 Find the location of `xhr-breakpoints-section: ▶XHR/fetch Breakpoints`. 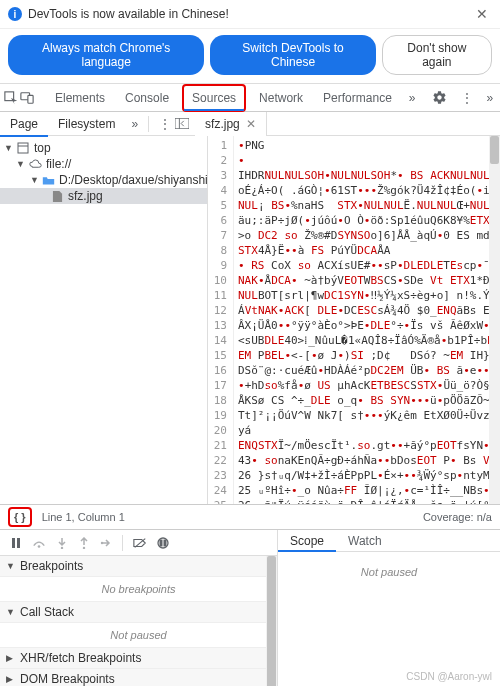

xhr-breakpoints-section: ▶XHR/fetch Breakpoints is located at coordinates (138, 658).